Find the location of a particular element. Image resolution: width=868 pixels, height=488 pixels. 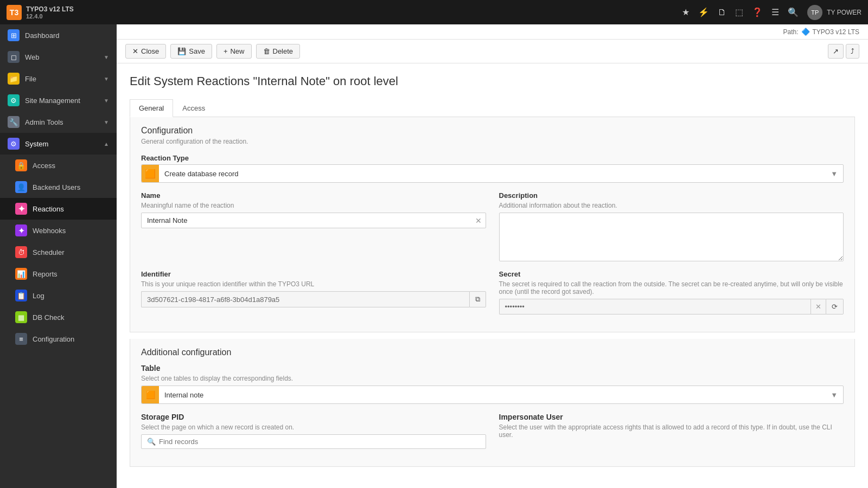

sidebar-label-reports: Reports is located at coordinates (45, 274).